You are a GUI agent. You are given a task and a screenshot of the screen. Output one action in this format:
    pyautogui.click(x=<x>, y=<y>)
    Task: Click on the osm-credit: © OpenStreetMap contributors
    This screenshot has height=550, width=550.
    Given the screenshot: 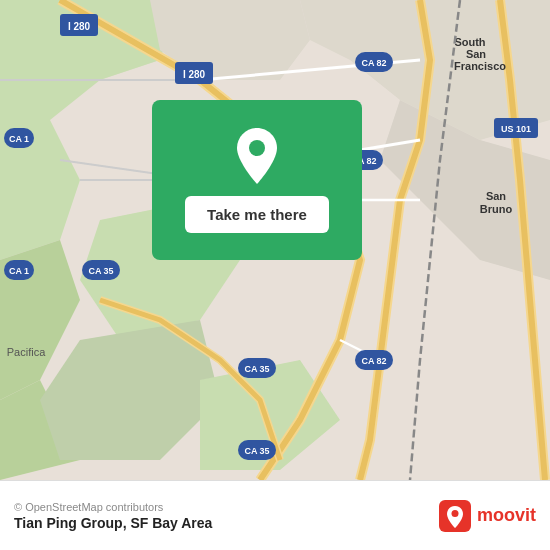 What is the action you would take?
    pyautogui.click(x=113, y=507)
    